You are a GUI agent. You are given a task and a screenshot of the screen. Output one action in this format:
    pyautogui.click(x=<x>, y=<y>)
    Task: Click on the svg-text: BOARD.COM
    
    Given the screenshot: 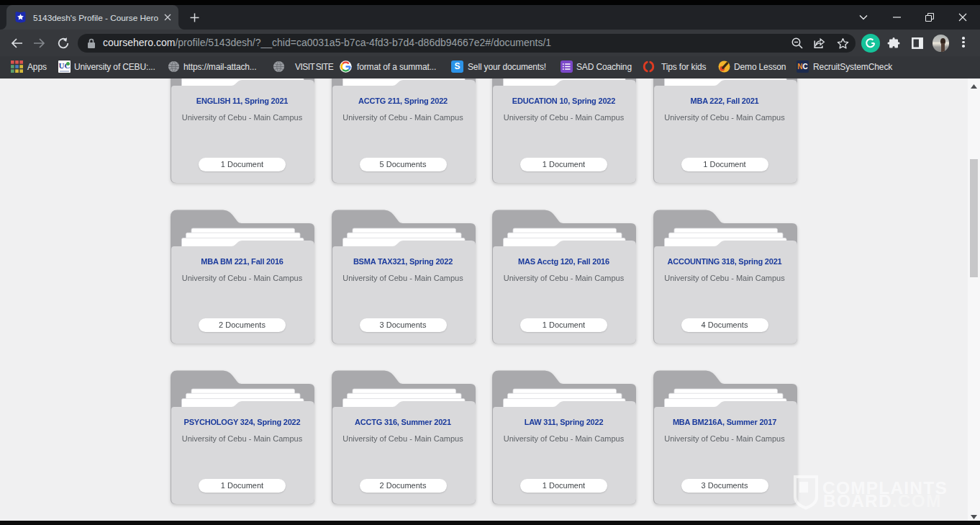 What is the action you would take?
    pyautogui.click(x=882, y=501)
    